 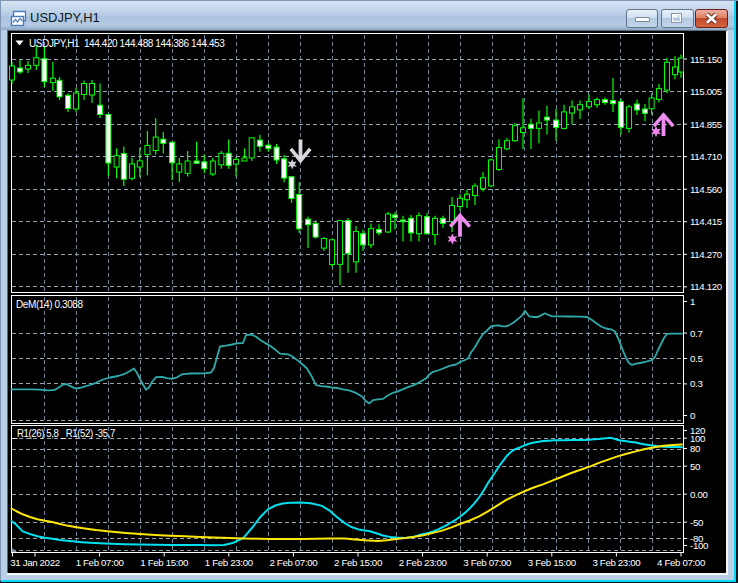 What do you see at coordinates (706, 92) in the screenshot?
I see `svg-text: 115.005` at bounding box center [706, 92].